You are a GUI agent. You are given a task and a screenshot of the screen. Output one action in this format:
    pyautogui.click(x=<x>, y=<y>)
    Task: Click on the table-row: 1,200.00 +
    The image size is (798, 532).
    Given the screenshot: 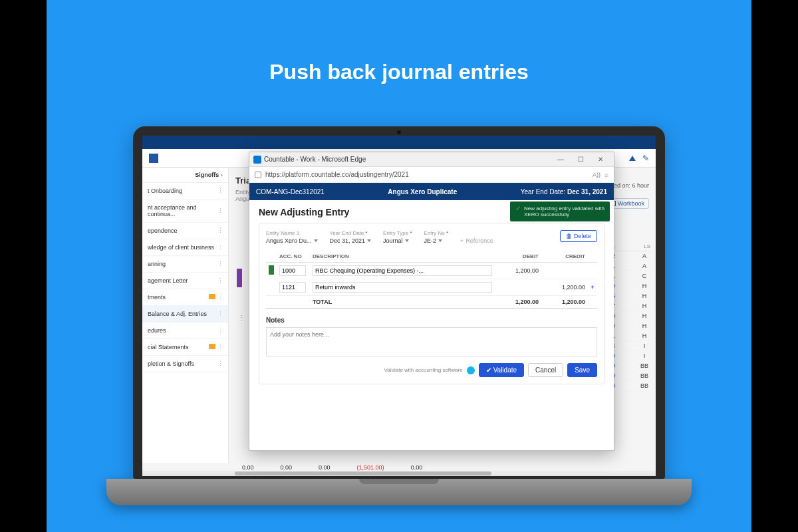 What is the action you would take?
    pyautogui.click(x=432, y=287)
    